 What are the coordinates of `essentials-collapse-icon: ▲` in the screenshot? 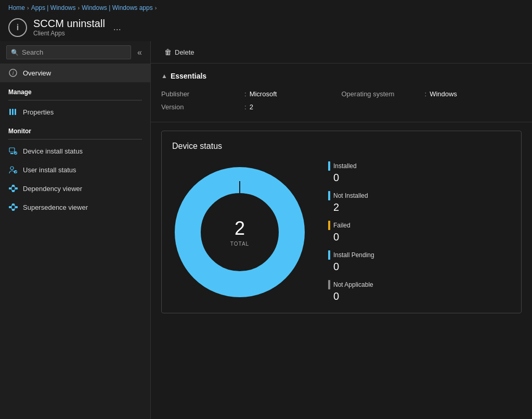 It's located at (164, 76).